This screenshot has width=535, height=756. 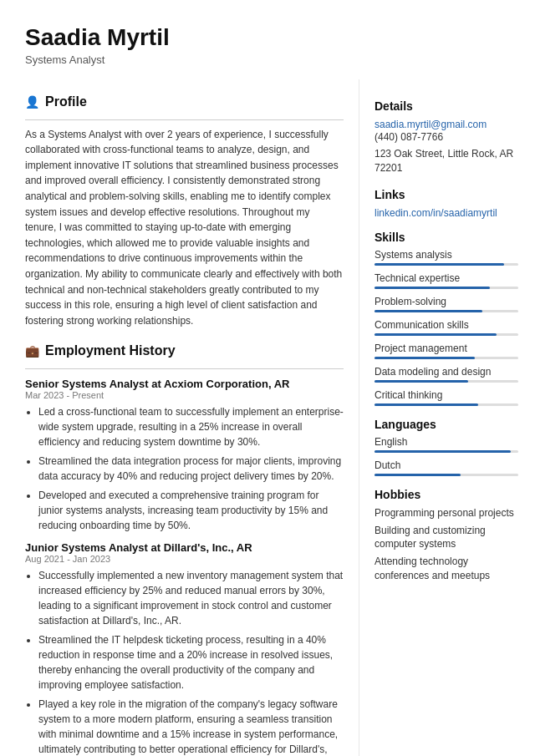 What do you see at coordinates (268, 38) in the screenshot?
I see `candidate-name: Saadia Myrtil` at bounding box center [268, 38].